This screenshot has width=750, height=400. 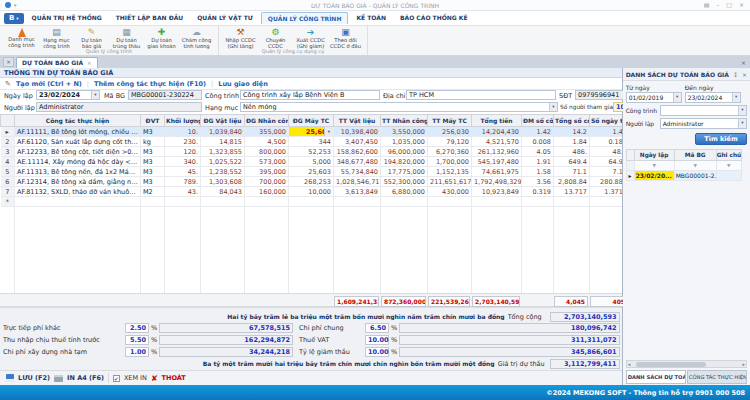 I want to click on list-cell-ghi, so click(x=728, y=176).